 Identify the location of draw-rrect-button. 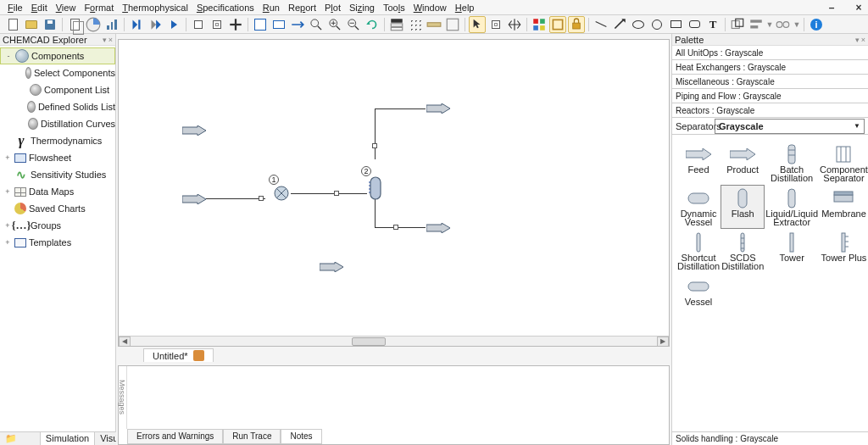
(694, 25).